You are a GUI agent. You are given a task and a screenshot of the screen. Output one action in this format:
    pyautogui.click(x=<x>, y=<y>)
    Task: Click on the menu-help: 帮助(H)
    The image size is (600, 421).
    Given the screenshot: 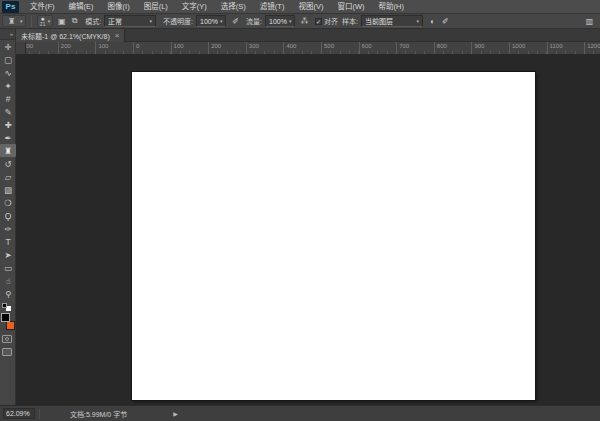 What is the action you would take?
    pyautogui.click(x=392, y=6)
    